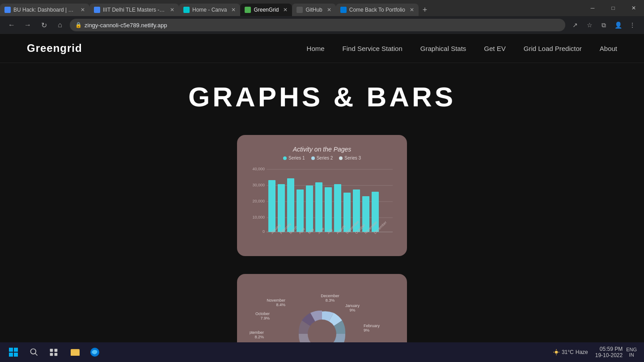 The width and height of the screenshot is (644, 362). I want to click on profile-button: 👤, so click(618, 25).